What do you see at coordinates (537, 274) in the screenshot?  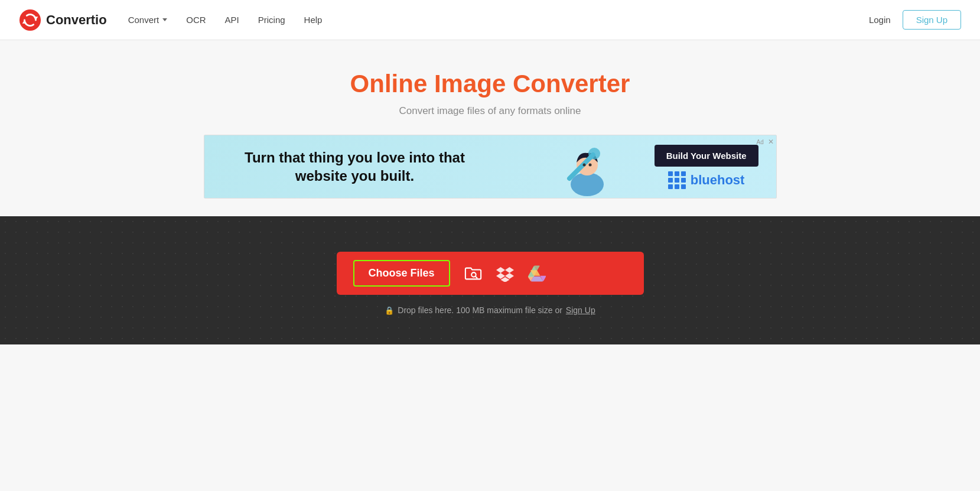 I see `google-drive-button` at bounding box center [537, 274].